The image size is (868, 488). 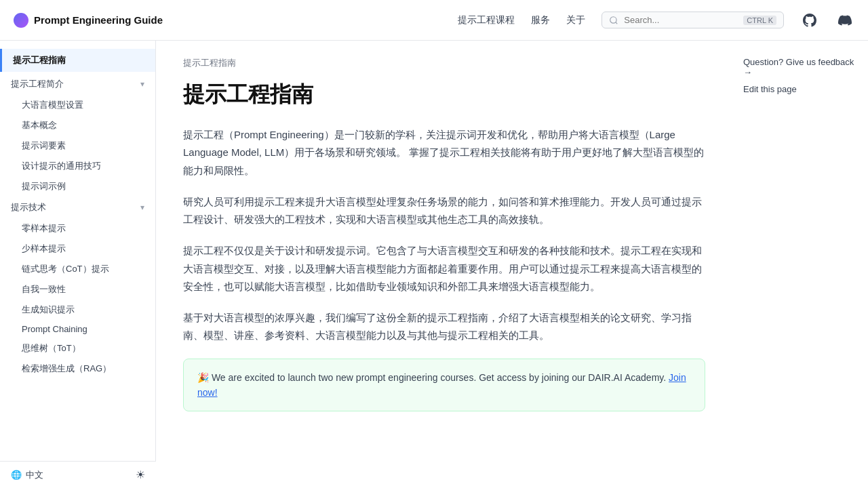 What do you see at coordinates (98, 20) in the screenshot?
I see `logo-text: Prompt Engineering Guide` at bounding box center [98, 20].